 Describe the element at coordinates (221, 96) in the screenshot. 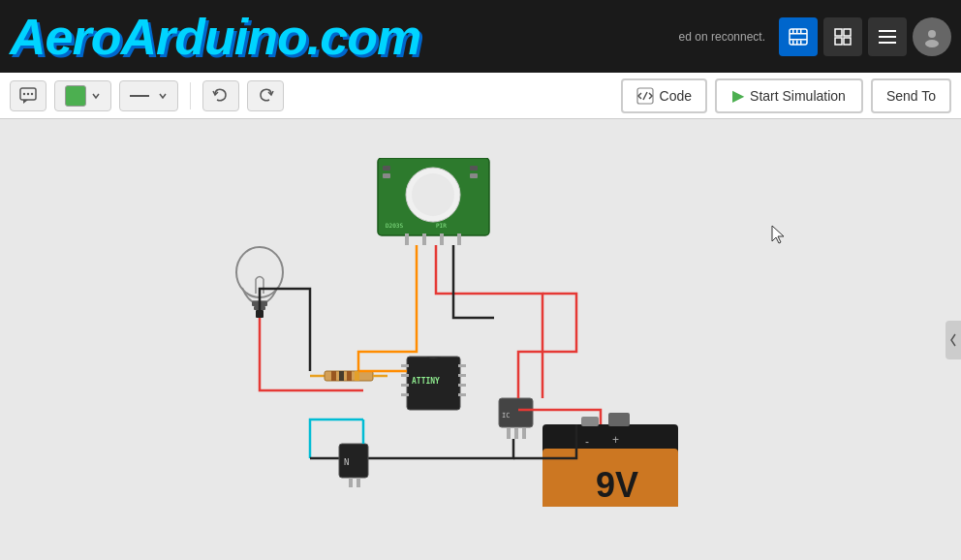

I see `undo-icon` at that location.